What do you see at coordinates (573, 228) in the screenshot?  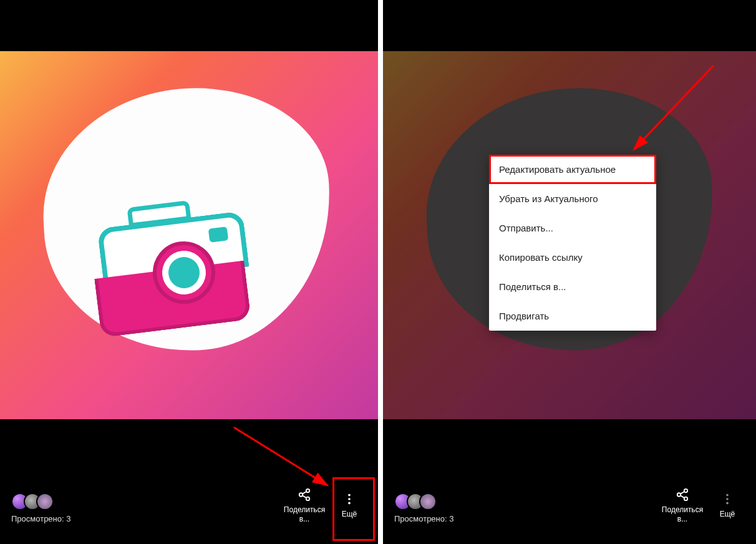 I see `menu-item-send: Отправить...` at bounding box center [573, 228].